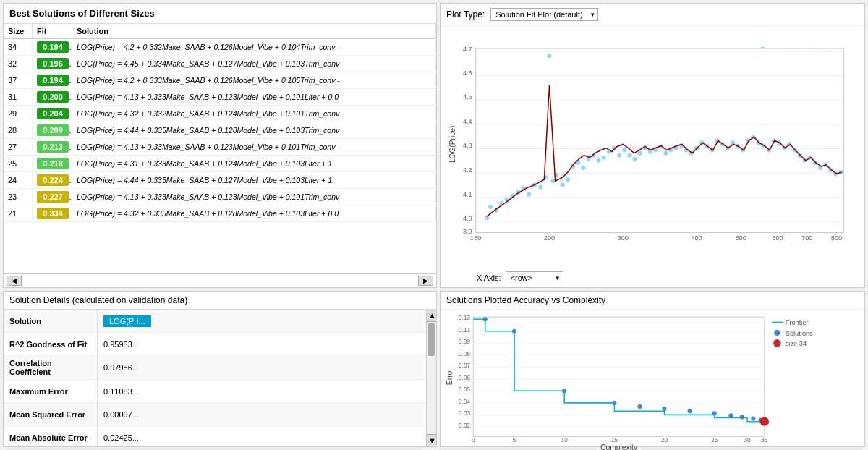  Describe the element at coordinates (220, 14) in the screenshot. I see `best-solutions-title: Best Solutions of Different Sizes` at that location.